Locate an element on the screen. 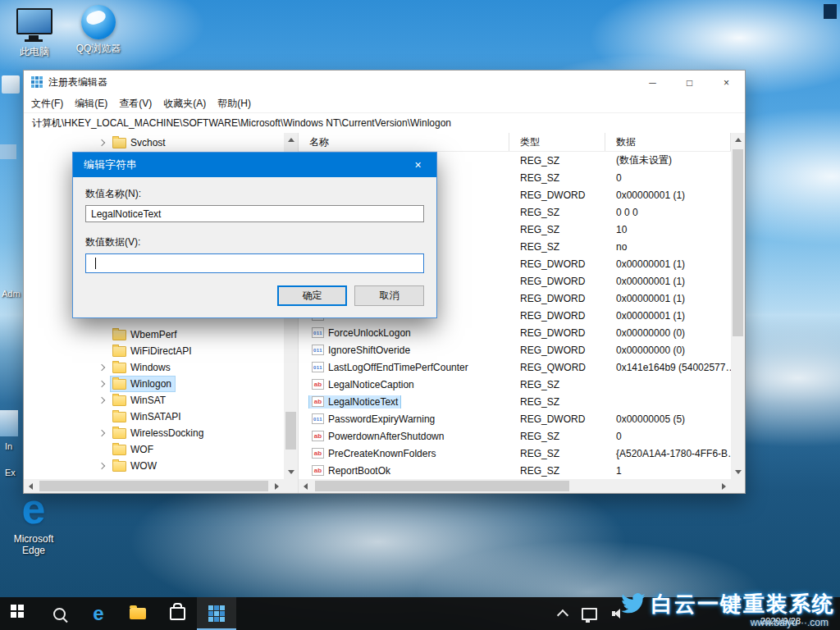  partial-icon-label: Adm is located at coordinates (11, 294).